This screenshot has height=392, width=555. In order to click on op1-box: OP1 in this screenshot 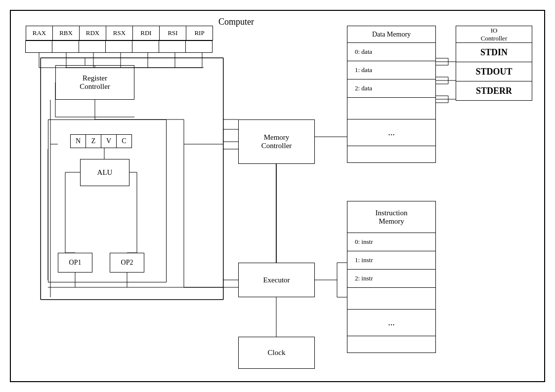, I will do `click(75, 263)`.